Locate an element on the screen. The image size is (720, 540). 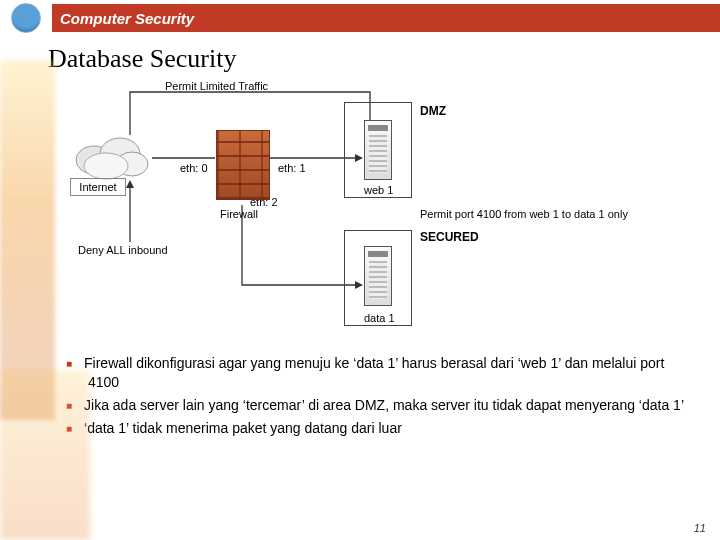
data1-server-icon is located at coordinates (378, 276).